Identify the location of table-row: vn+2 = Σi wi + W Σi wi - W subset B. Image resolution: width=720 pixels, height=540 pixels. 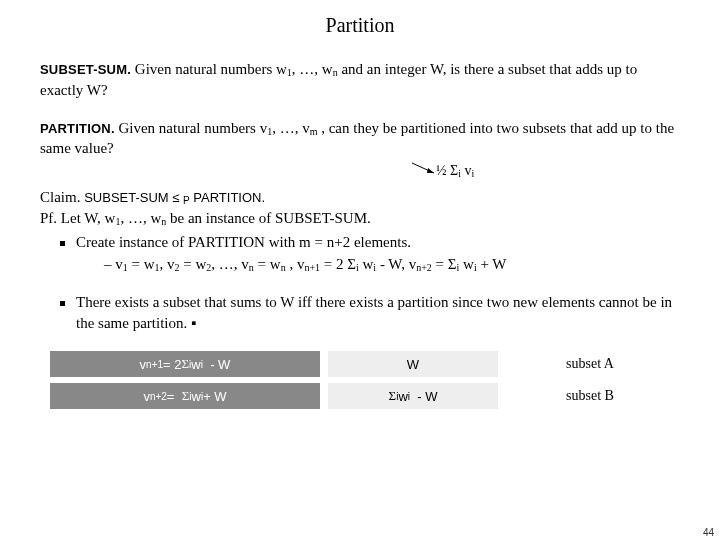
(360, 396).